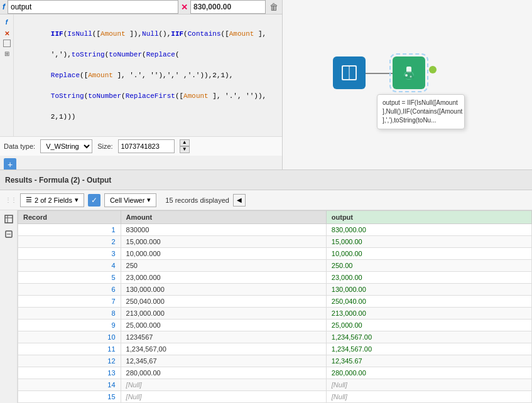 The image size is (532, 403). Describe the element at coordinates (224, 362) in the screenshot. I see `cell-amount: 12,345,67` at that location.